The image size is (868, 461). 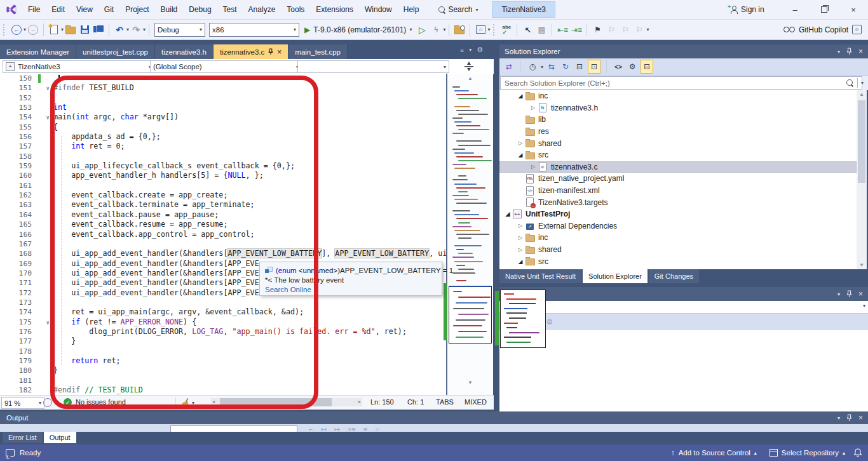 What do you see at coordinates (678, 155) in the screenshot?
I see `tree-item-src: ◢src` at bounding box center [678, 155].